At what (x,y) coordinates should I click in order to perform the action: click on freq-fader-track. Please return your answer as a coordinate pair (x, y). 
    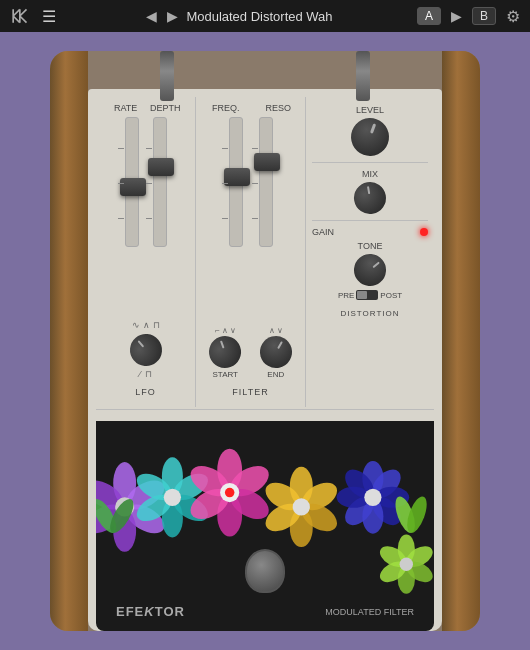
    Looking at the image, I should click on (236, 182).